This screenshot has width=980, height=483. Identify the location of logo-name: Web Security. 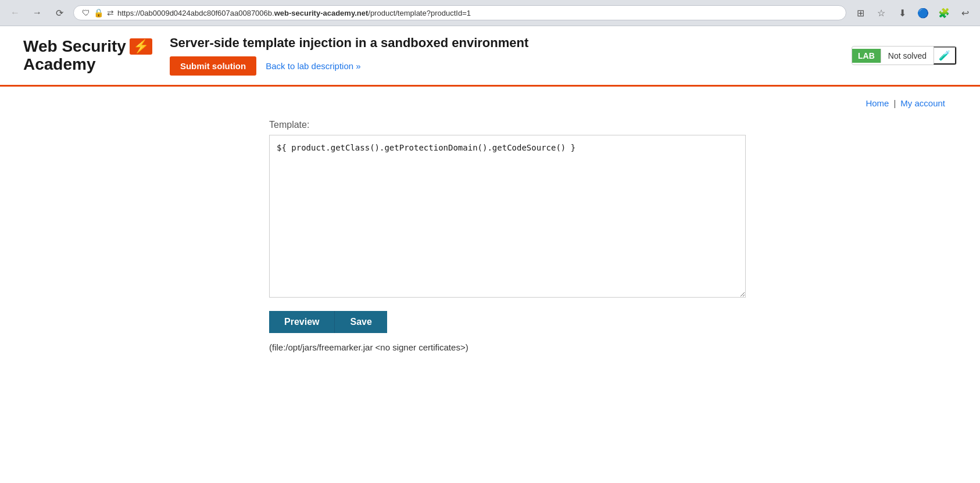
(74, 46).